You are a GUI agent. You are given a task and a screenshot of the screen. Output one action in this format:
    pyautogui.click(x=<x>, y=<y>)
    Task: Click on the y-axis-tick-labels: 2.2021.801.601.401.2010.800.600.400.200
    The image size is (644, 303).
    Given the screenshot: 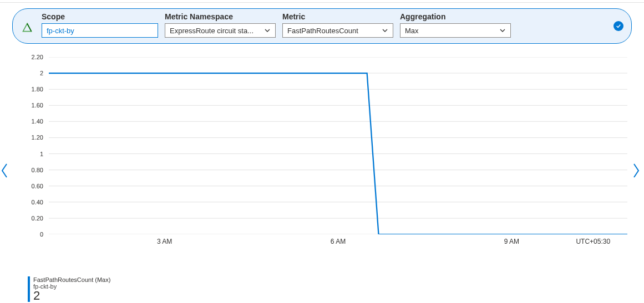 What is the action you would take?
    pyautogui.click(x=37, y=146)
    